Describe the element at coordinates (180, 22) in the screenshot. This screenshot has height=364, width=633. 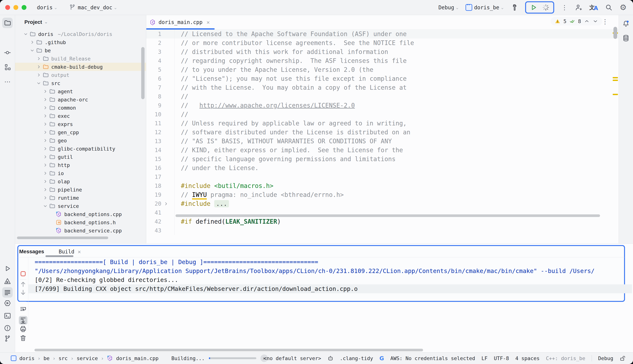
I see `tab-doris-main-cpp: C++ doris_main.cpp ✕` at that location.